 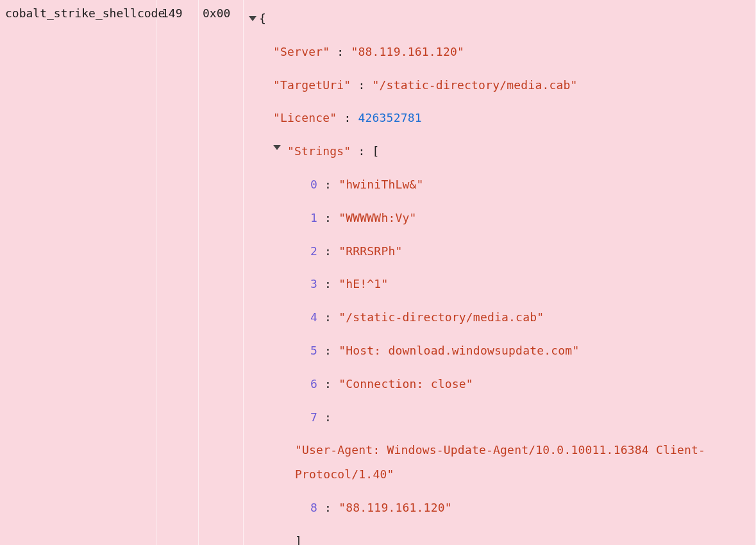 I want to click on array-item-7: 7 : "User-Agent: Windows-Update-Agent/10…, so click(x=500, y=446).